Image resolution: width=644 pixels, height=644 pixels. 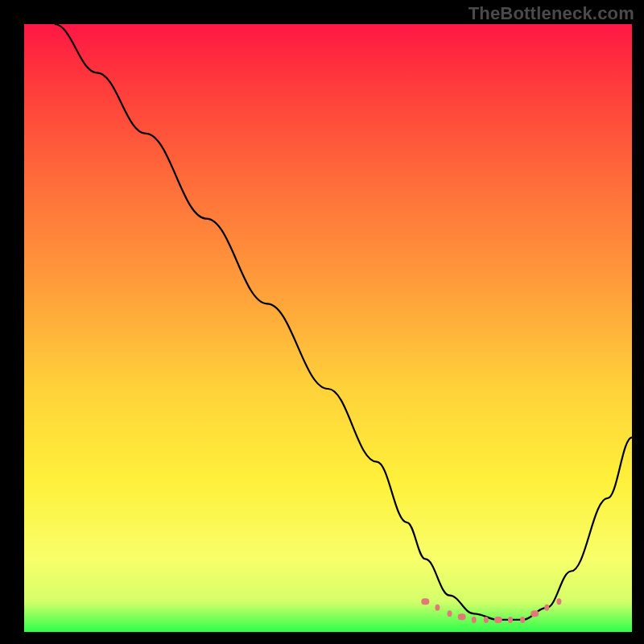 What do you see at coordinates (551, 14) in the screenshot?
I see `watermark-text: TheBottleneck.com` at bounding box center [551, 14].